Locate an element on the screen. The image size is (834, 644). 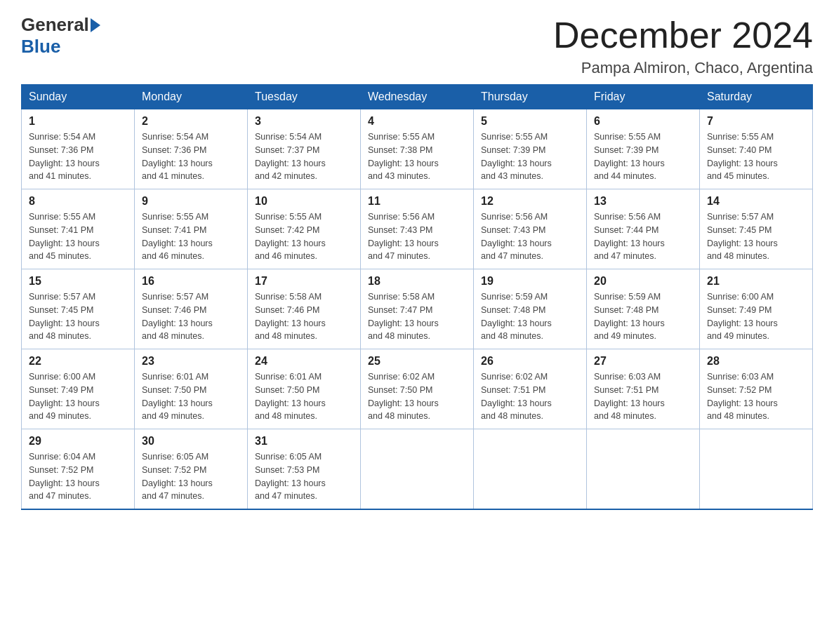
day-info: Sunrise: 6:02 AM Sunset: 7:51 PM Dayligh… is located at coordinates (530, 397).